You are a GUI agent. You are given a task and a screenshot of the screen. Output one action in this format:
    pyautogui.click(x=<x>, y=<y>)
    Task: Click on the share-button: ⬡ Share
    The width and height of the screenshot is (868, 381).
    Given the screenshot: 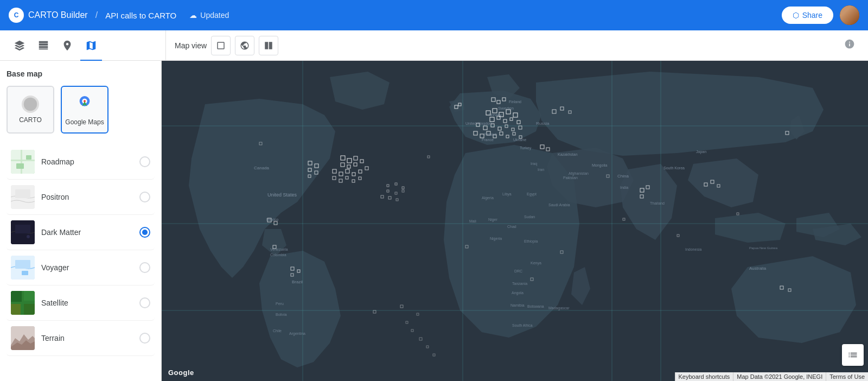 What is the action you would take?
    pyautogui.click(x=807, y=15)
    